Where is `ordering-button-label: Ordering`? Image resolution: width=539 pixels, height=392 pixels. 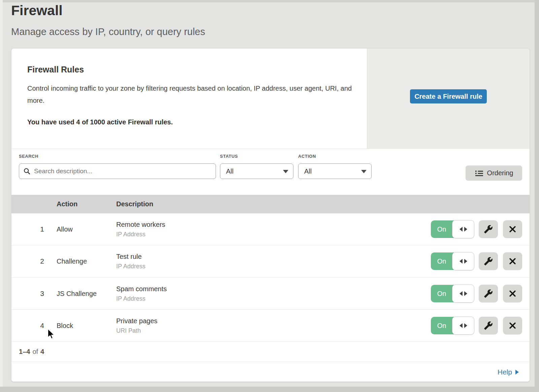
ordering-button-label: Ordering is located at coordinates (500, 173).